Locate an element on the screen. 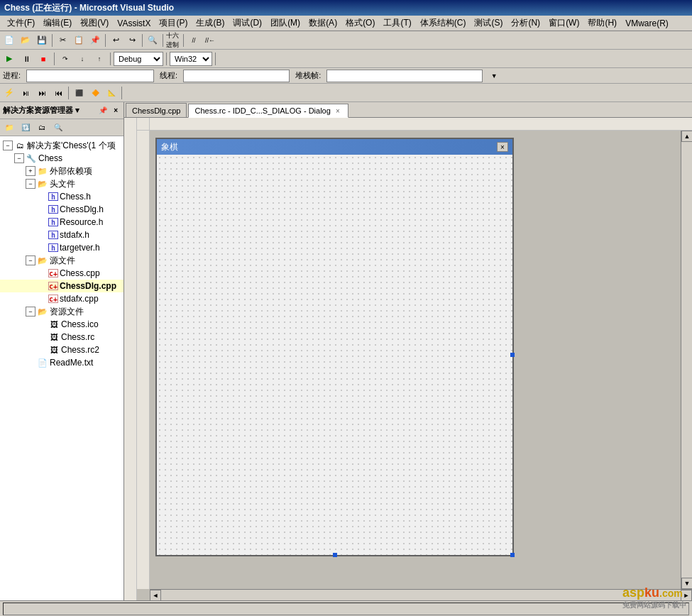 Image resolution: width=692 pixels, height=616 pixels. tree-item-stdafx_cpp: c+stdafx.cpp is located at coordinates (62, 299).